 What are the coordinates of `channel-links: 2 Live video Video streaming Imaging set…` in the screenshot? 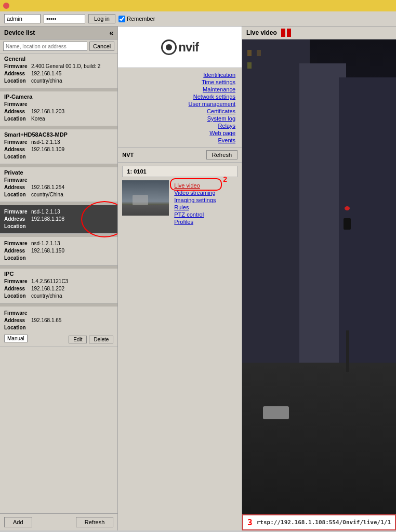 It's located at (195, 203).